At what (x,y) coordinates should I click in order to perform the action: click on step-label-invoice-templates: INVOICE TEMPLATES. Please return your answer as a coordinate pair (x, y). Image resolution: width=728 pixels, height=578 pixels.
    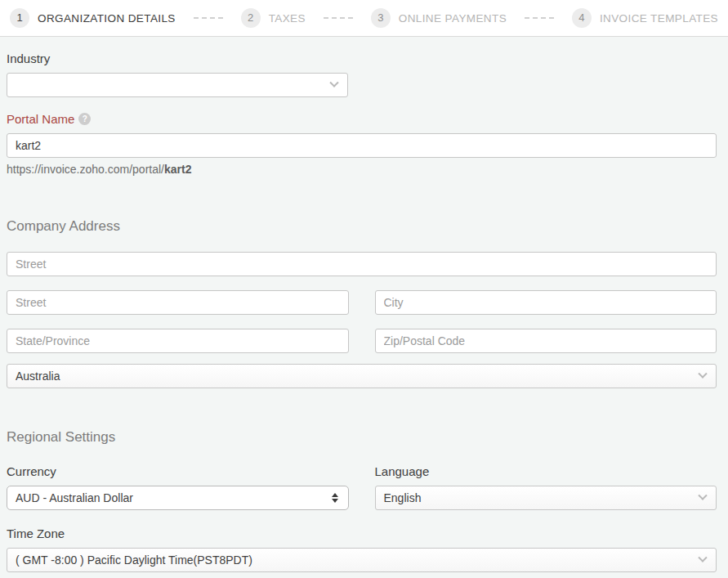
    Looking at the image, I should click on (659, 18).